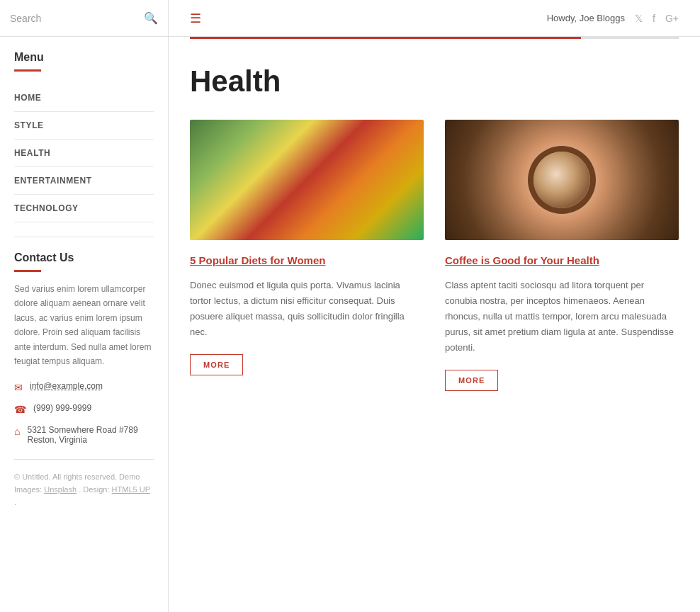  What do you see at coordinates (434, 81) in the screenshot?
I see `page-title: Health` at bounding box center [434, 81].